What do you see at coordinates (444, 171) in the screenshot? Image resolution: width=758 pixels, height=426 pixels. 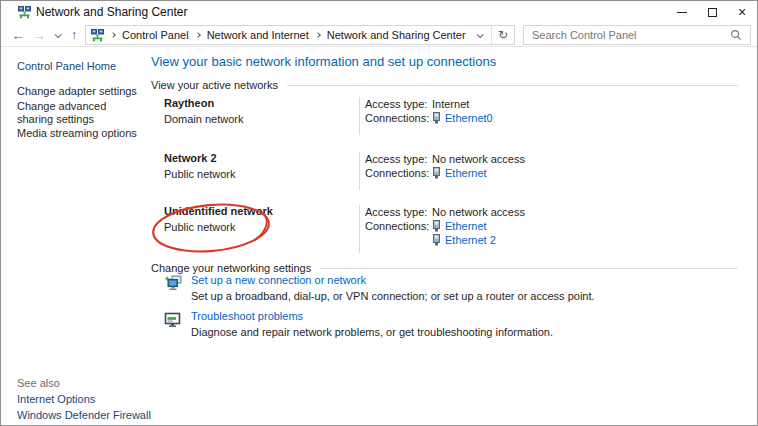 I see `network-row-network-2: Network 2 Public network Access type: No…` at bounding box center [444, 171].